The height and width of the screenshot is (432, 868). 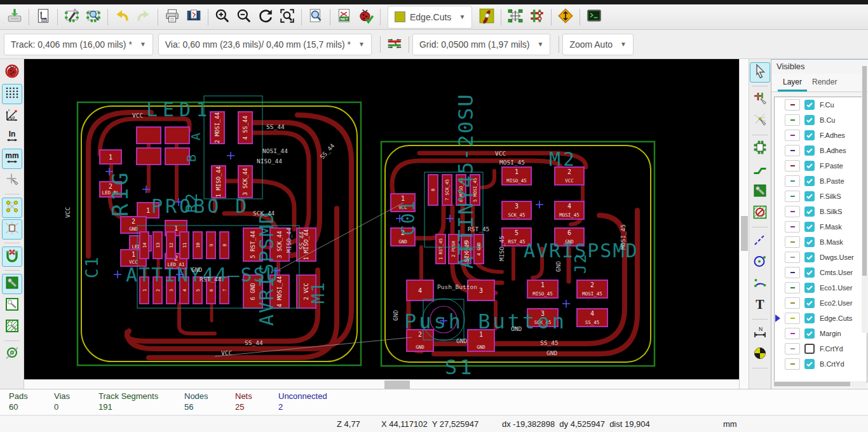 I want to click on units-mm-button: mm, so click(x=12, y=159).